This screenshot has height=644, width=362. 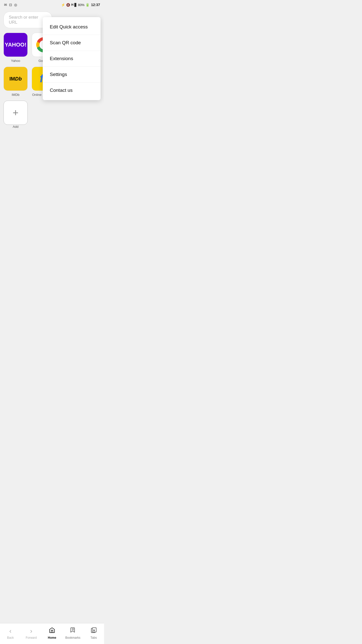 I want to click on bluetooth-icon: ⚡, so click(x=63, y=5).